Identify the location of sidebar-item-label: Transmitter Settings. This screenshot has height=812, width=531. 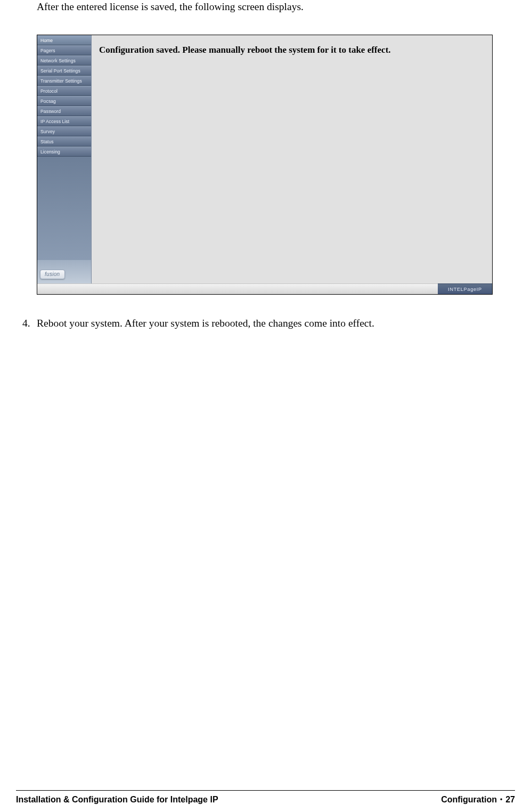
(61, 81).